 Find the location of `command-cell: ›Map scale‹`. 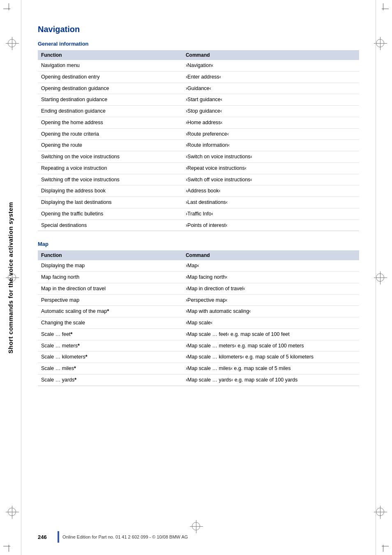

command-cell: ›Map scale‹ is located at coordinates (271, 323).